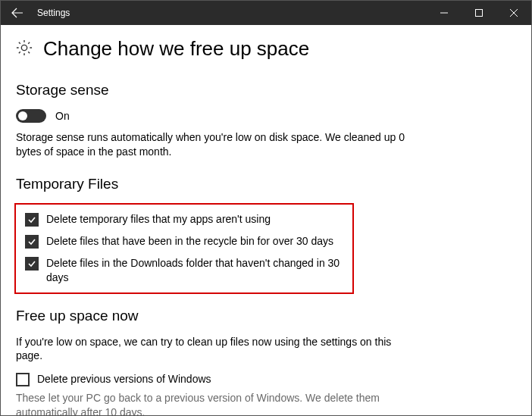 Image resolution: width=532 pixels, height=416 pixels. What do you see at coordinates (514, 13) in the screenshot?
I see `close-button` at bounding box center [514, 13].